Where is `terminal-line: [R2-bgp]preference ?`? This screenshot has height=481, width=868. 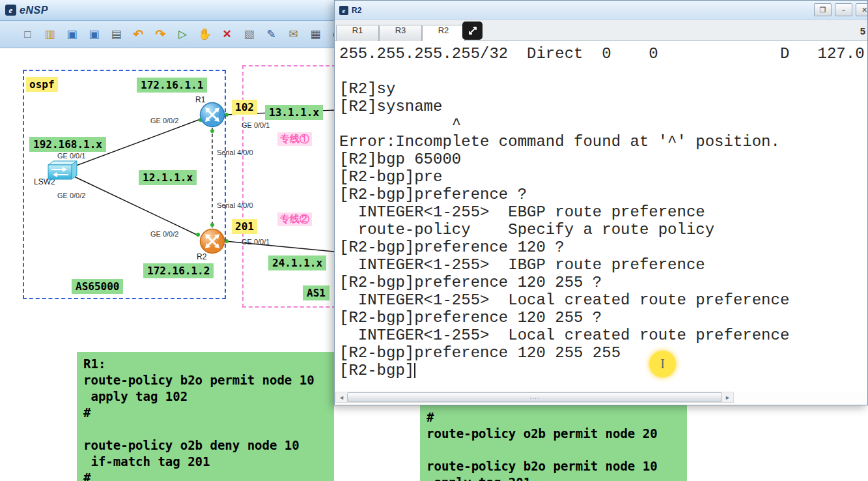
terminal-line: [R2-bgp]preference ? is located at coordinates (604, 194).